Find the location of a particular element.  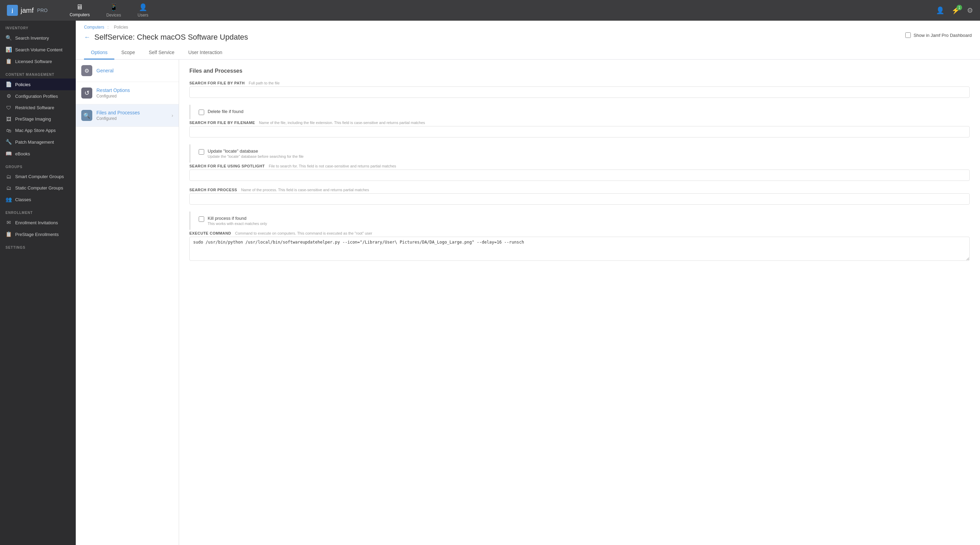

field-group-search-by-filename: Search For File By Filename Name of the … is located at coordinates (580, 129).